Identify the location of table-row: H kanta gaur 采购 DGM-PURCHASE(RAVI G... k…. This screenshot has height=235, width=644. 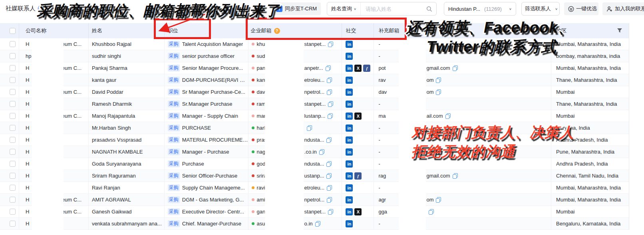
(314, 80).